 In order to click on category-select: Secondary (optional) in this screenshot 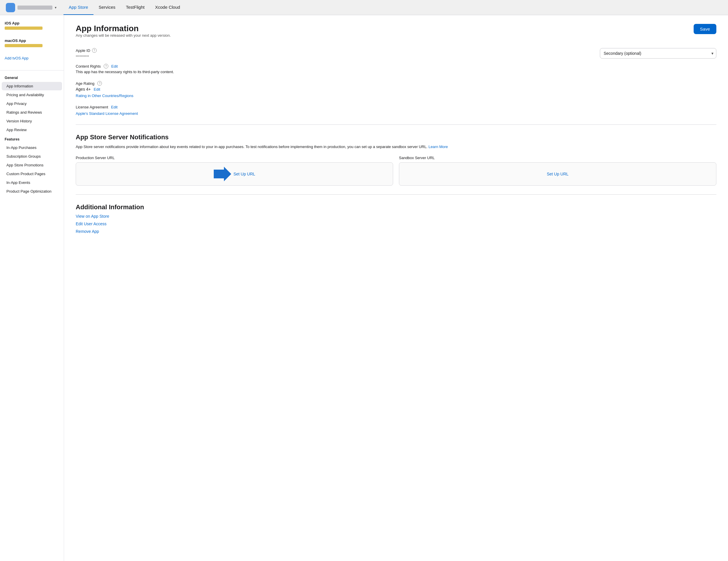, I will do `click(658, 53)`.